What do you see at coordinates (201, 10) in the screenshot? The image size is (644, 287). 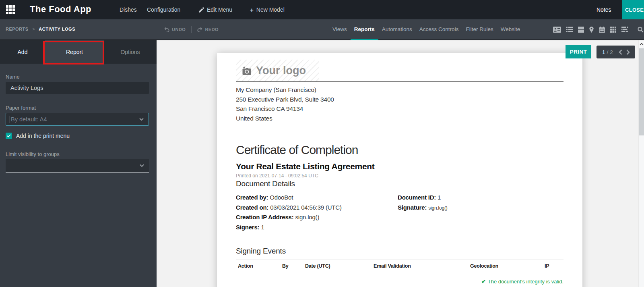 I see `pencil-icon` at bounding box center [201, 10].